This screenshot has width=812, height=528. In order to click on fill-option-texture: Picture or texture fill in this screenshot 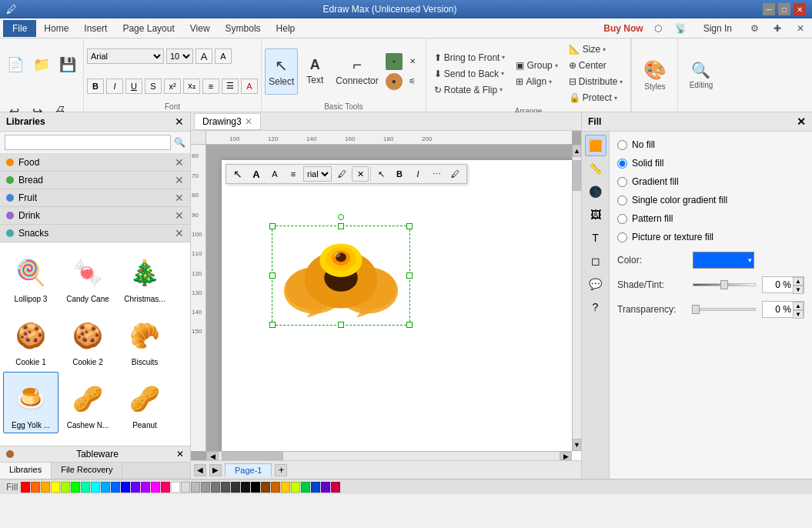, I will do `click(711, 237)`.